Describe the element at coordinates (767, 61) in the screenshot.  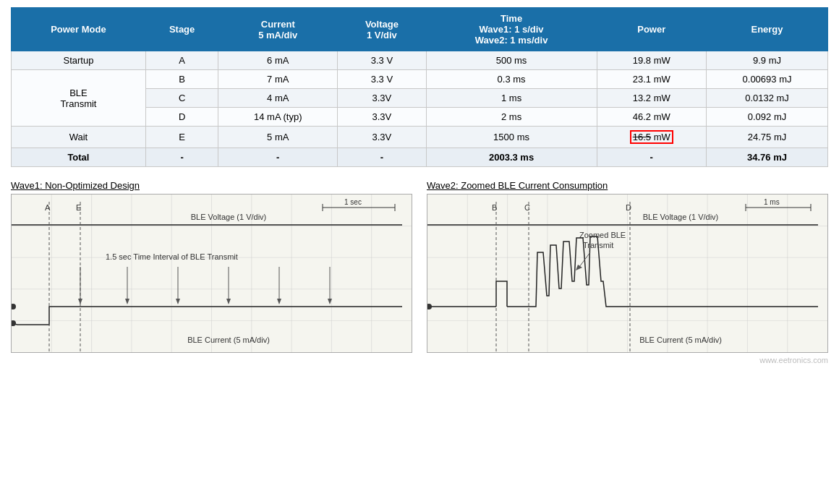
I see `cell-energy: 9.9 mJ` at that location.